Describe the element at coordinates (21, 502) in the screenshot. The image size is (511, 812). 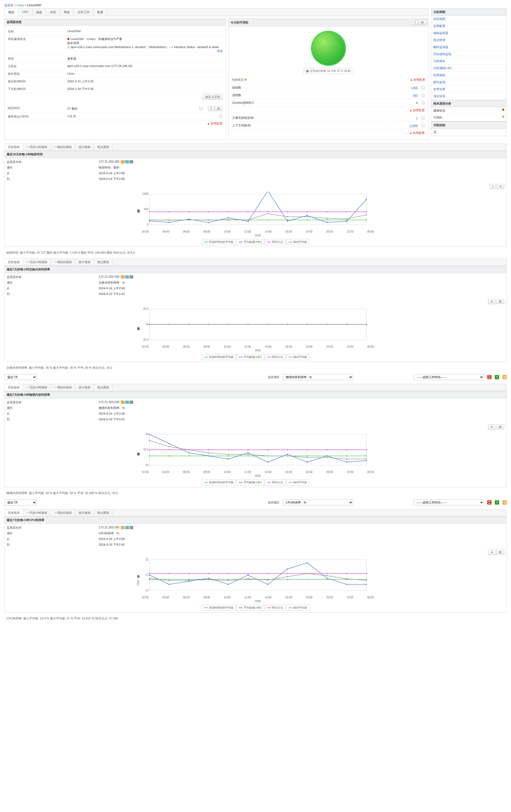
I see `period-select-2: 最近7天` at that location.